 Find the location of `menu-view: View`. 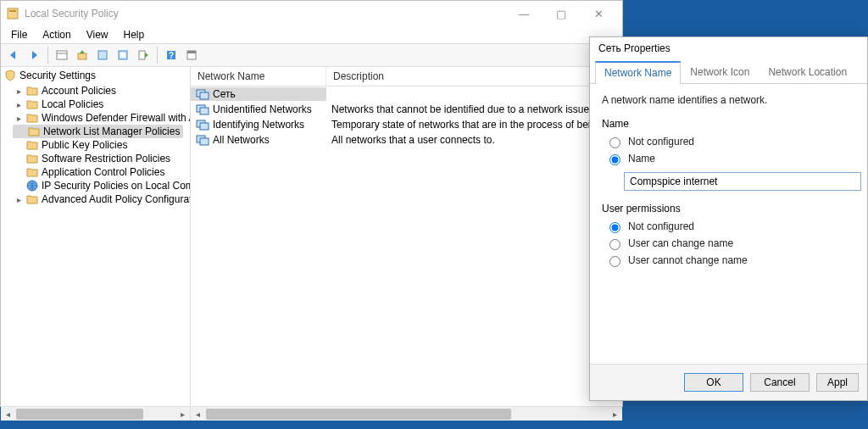

menu-view: View is located at coordinates (97, 35).